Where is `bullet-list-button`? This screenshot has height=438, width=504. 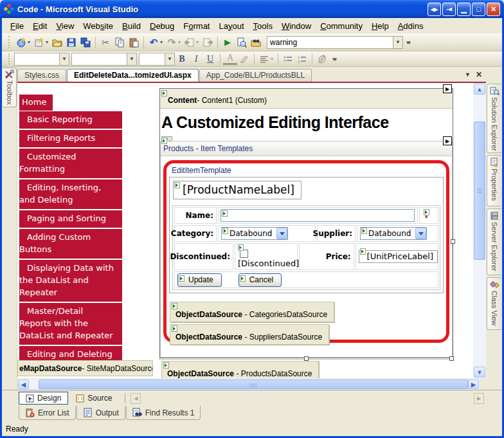 bullet-list-button is located at coordinates (288, 59).